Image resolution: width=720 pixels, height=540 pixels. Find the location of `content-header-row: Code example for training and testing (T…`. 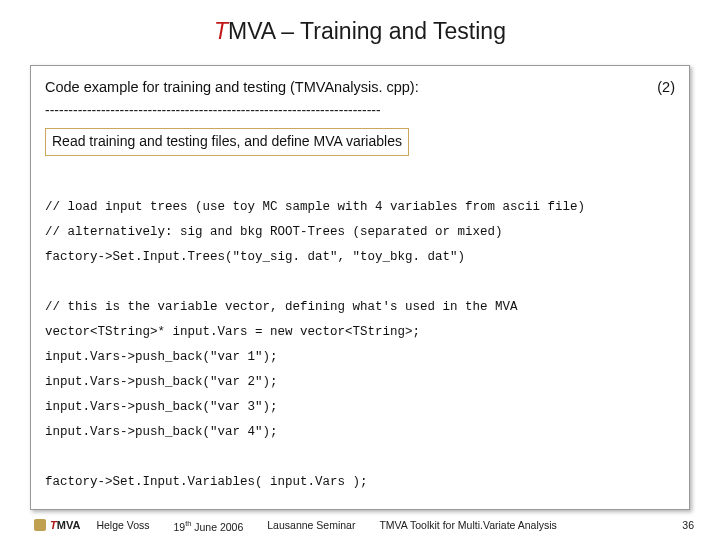

content-header-row: Code example for training and testing (T… is located at coordinates (360, 87).